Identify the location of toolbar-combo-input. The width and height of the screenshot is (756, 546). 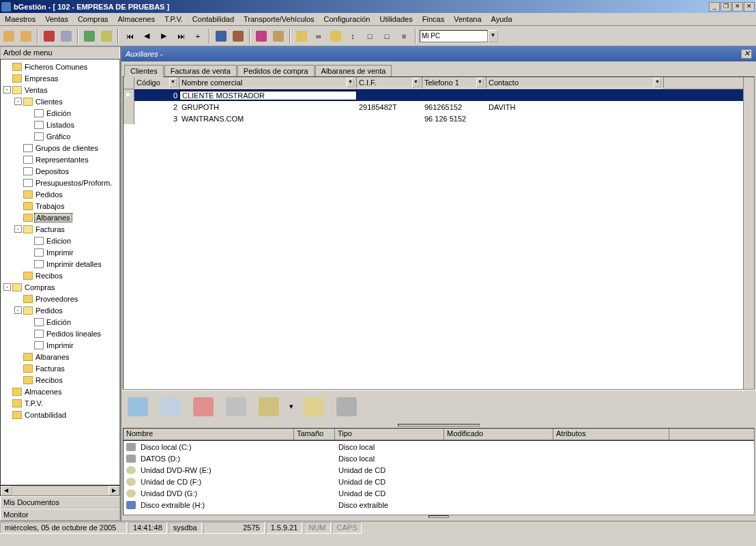
(454, 36).